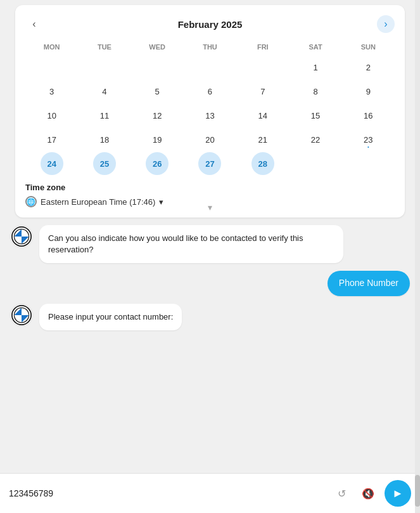 This screenshot has width=420, height=513. What do you see at coordinates (105, 91) in the screenshot?
I see `calendar-day-4: 4` at bounding box center [105, 91].